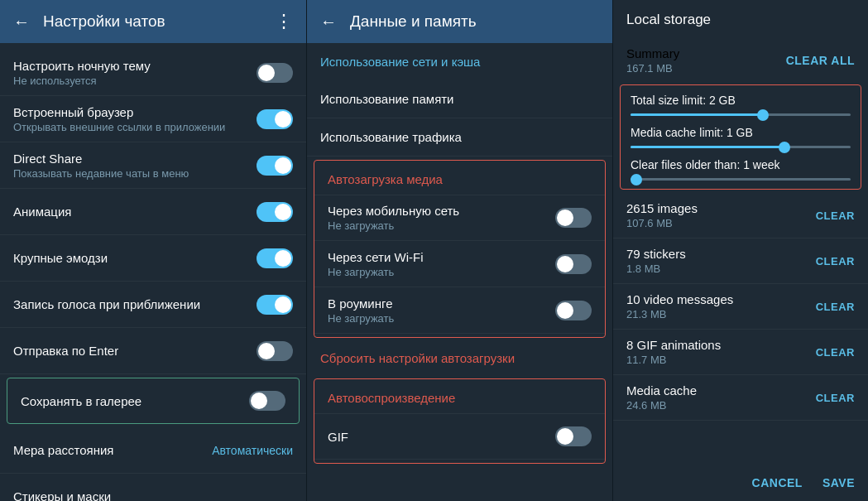  I want to click on setting-subtitle: Не используется, so click(135, 81).